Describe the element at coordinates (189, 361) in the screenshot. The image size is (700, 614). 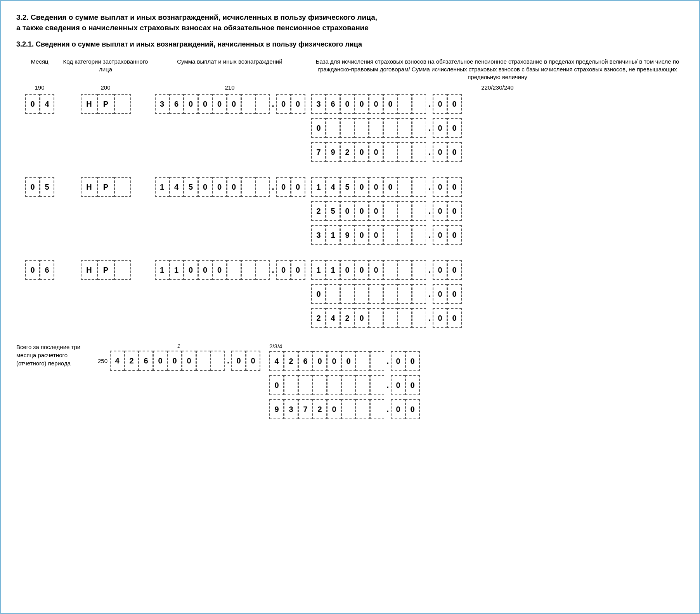
I see `total-sum-cell-5: 0` at that location.